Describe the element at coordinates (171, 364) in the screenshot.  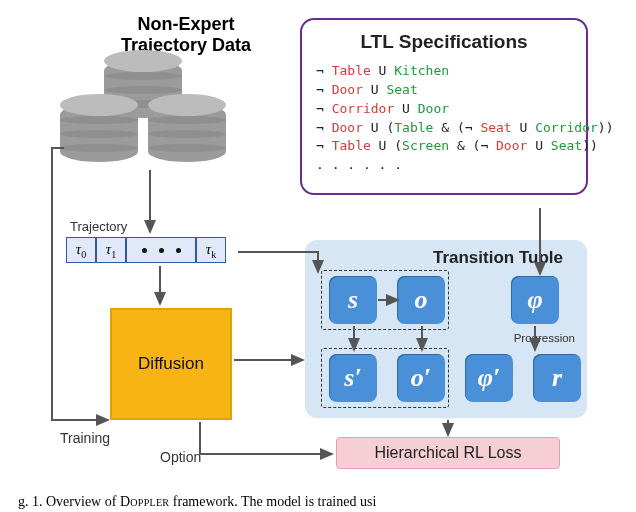
I see `diffusion-label: Diffusion` at that location.